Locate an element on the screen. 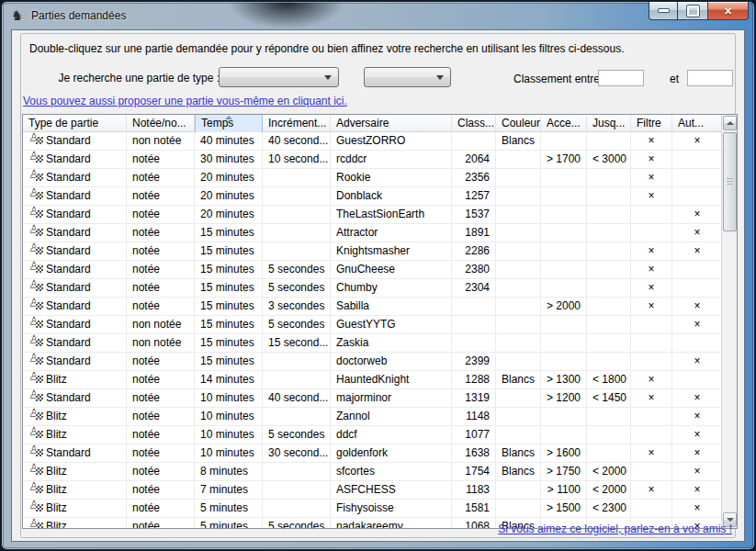 The height and width of the screenshot is (551, 756). column-header-adversaire: Adversaire is located at coordinates (391, 123).